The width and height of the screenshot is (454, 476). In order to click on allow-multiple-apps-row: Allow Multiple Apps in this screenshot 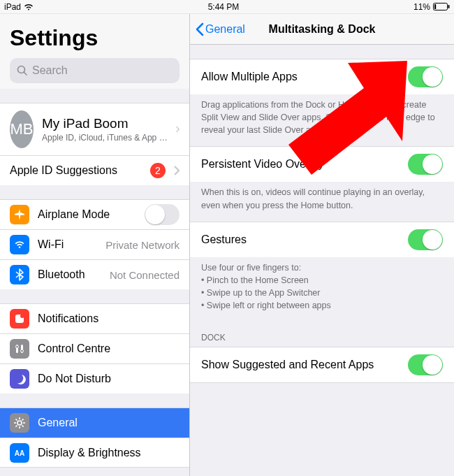, I will do `click(322, 77)`.